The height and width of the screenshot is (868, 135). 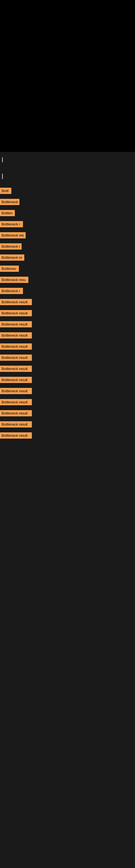 What do you see at coordinates (10, 202) in the screenshot?
I see `bottleneck-result-item: Bottleneck` at bounding box center [10, 202].